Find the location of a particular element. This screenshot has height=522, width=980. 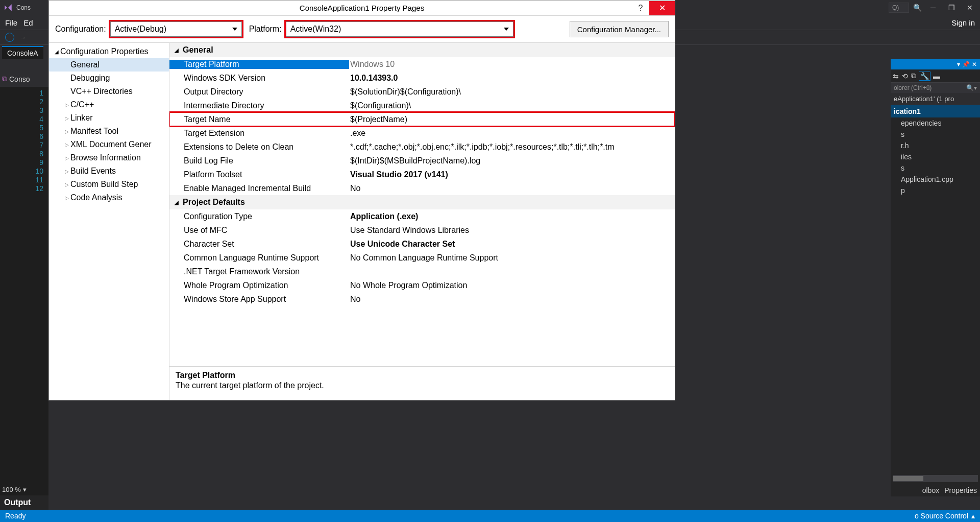

dialog-title: ConsoleApplication1 Property Pages is located at coordinates (362, 8).